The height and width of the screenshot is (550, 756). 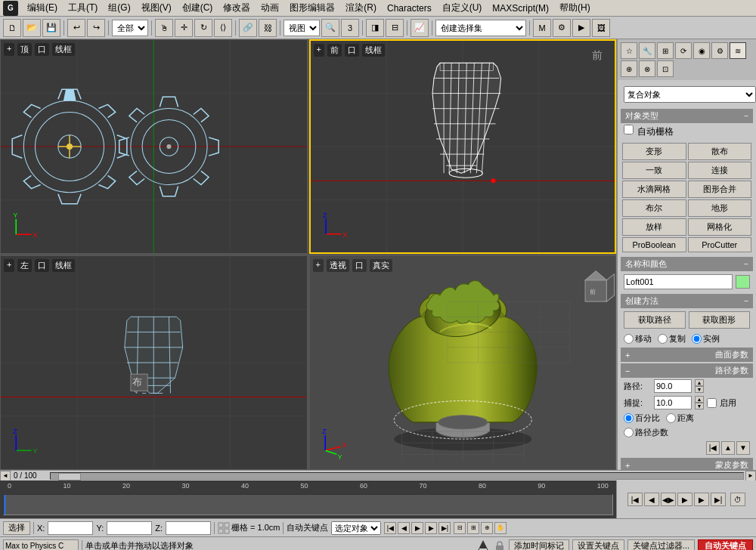 What do you see at coordinates (712, 403) in the screenshot?
I see `snap-enabled-checkbox` at bounding box center [712, 403].